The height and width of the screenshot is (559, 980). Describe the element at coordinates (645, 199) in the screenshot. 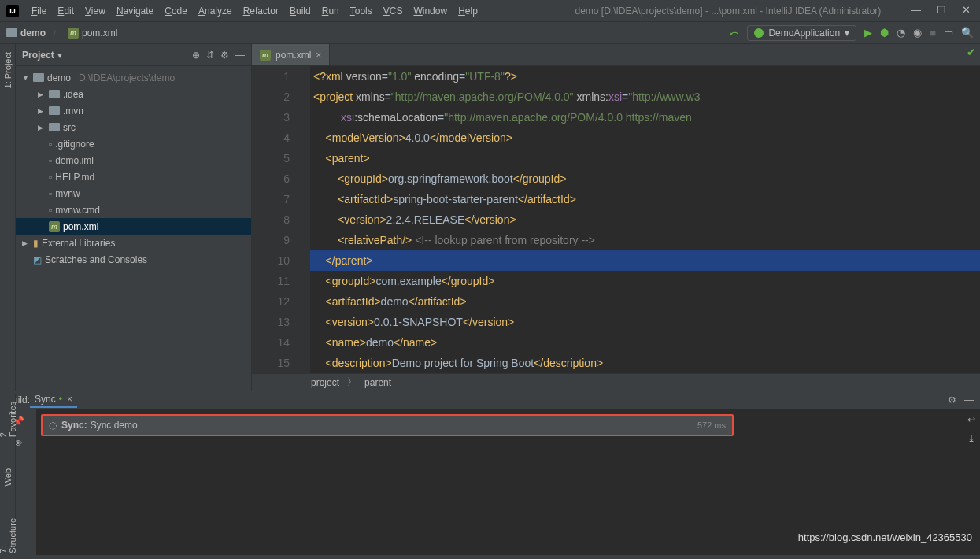

I see `code-line-7: <artifactId>spring-boot-starter-parent</…` at that location.